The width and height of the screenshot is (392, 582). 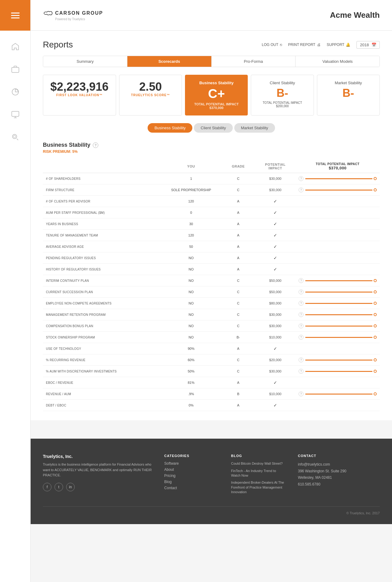 What do you see at coordinates (211, 145) in the screenshot?
I see `section-title: Business Stability ?` at bounding box center [211, 145].